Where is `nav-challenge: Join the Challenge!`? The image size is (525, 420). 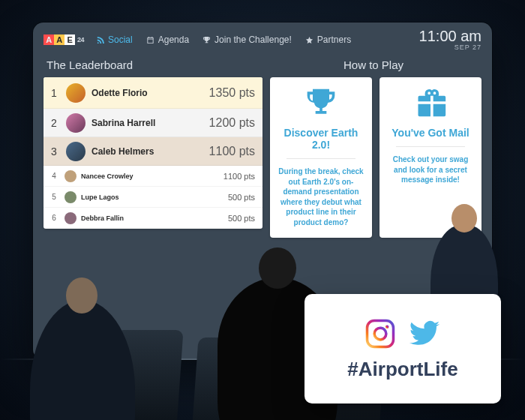 nav-challenge: Join the Challenge! is located at coordinates (248, 40).